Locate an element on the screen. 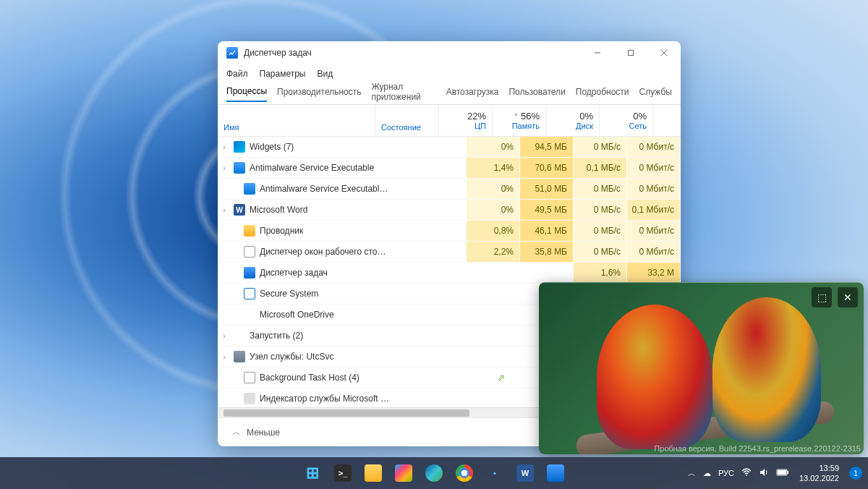 The width and height of the screenshot is (868, 489). mem-cell: 51,0 МБ is located at coordinates (547, 189).